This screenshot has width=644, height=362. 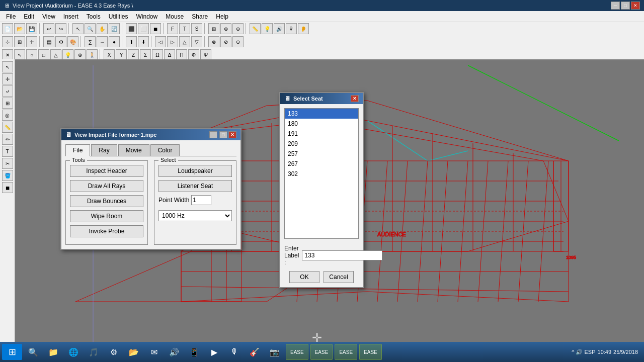 What do you see at coordinates (165, 150) in the screenshot?
I see `tab-color: Color` at bounding box center [165, 150].